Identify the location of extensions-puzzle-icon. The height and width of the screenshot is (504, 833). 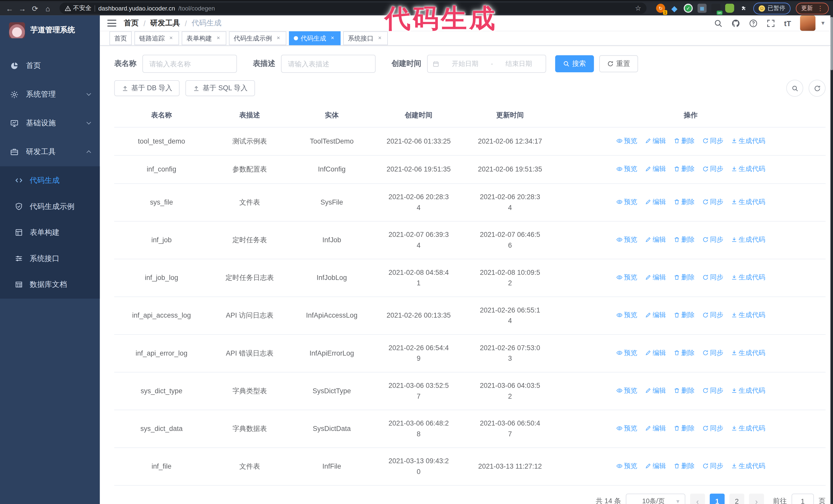
(743, 8).